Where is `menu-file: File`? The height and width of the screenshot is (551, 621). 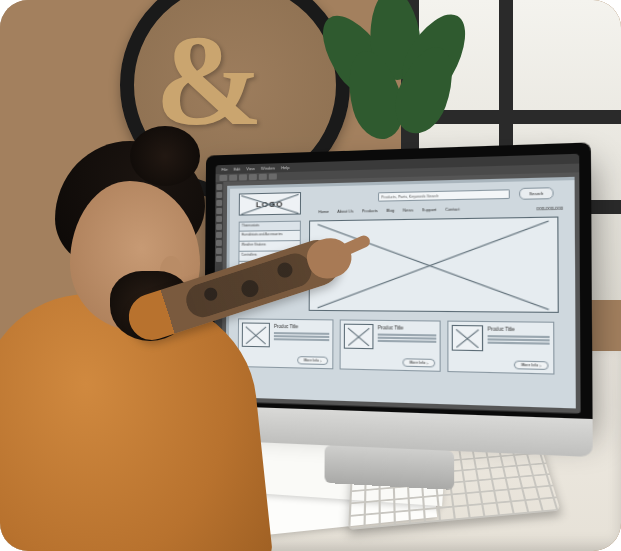
menu-file: File is located at coordinates (224, 170).